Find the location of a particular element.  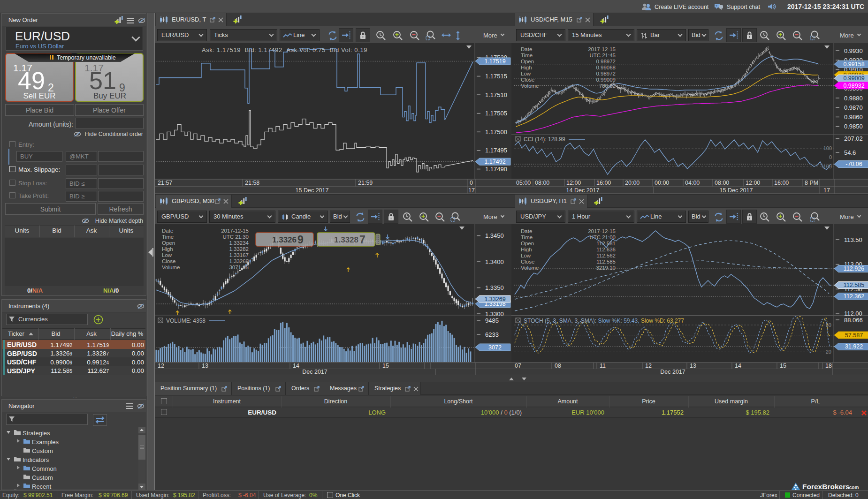

svg-text: 57.587 is located at coordinates (854, 335).